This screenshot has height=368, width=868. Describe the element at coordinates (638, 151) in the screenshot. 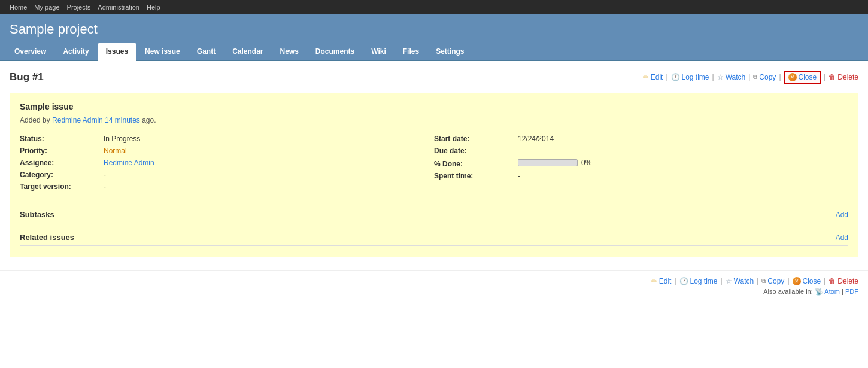

I see `field-due-date: Due date:` at that location.